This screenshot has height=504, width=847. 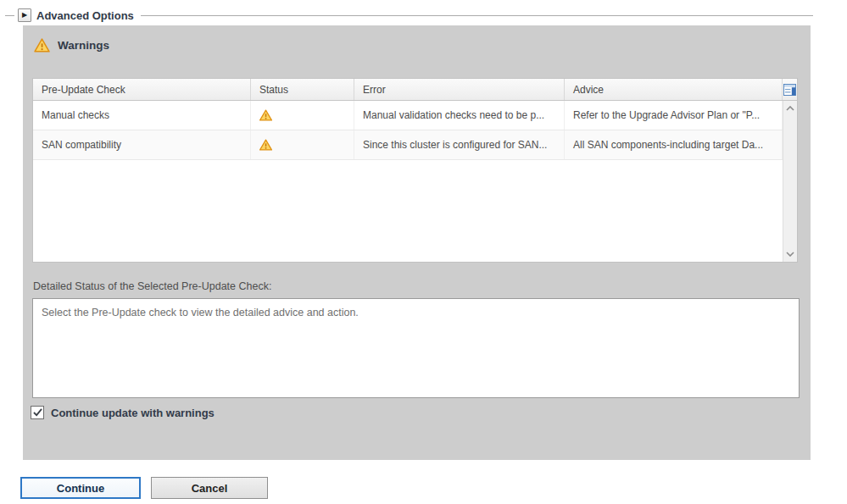 I want to click on checkmark-icon, so click(x=37, y=413).